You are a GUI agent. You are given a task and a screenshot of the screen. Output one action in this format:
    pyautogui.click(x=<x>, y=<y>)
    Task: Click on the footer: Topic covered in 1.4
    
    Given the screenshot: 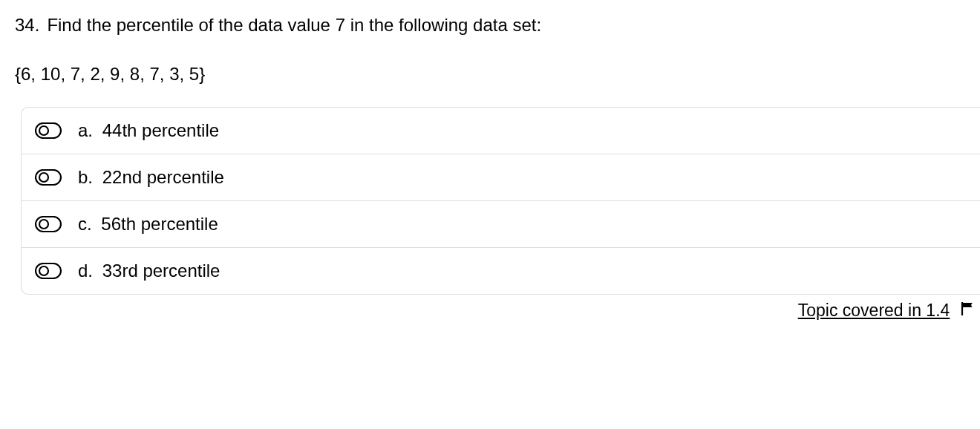 What is the action you would take?
    pyautogui.click(x=497, y=310)
    